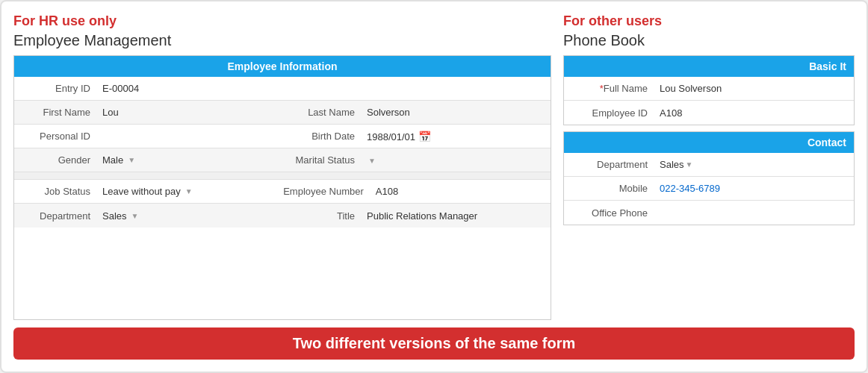 The height and width of the screenshot is (373, 868). What do you see at coordinates (191, 216) in the screenshot?
I see `department-value: Sales ▼` at bounding box center [191, 216].